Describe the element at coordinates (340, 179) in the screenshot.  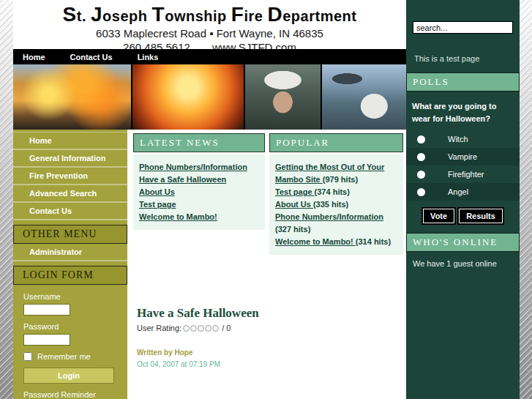
I see `popular-hits: (979 hits)` at that location.